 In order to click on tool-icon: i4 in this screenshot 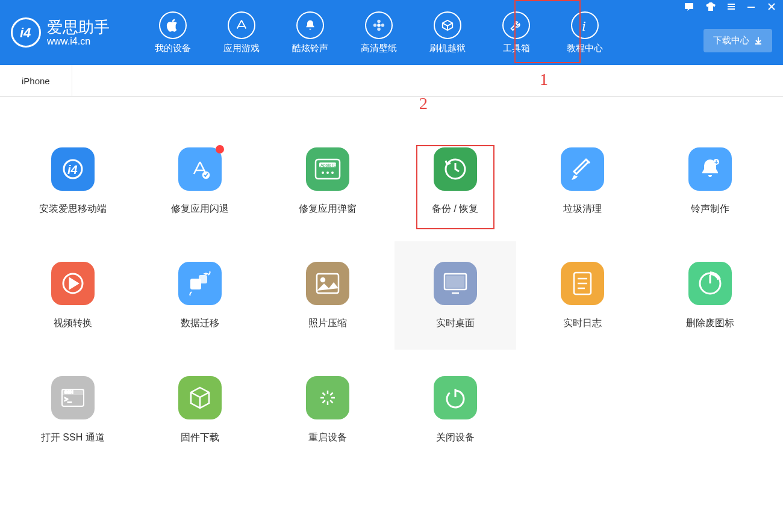, I will do `click(73, 169)`.